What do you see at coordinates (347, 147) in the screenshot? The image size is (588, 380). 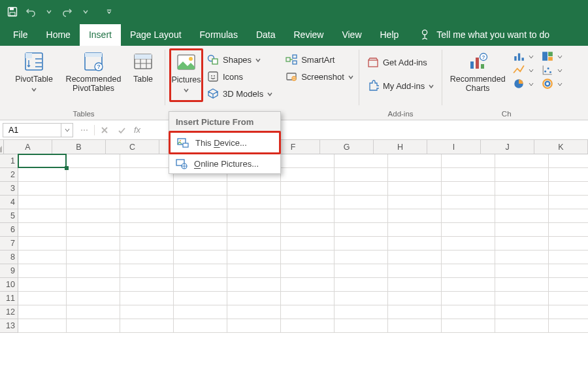 I see `column-header: G` at bounding box center [347, 147].